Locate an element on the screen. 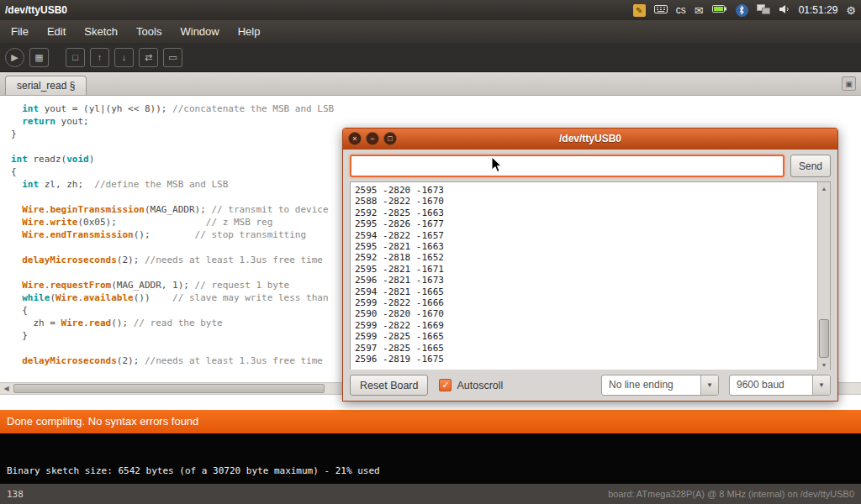  line-ending-dropdown: No line ending ▼ is located at coordinates (660, 385).